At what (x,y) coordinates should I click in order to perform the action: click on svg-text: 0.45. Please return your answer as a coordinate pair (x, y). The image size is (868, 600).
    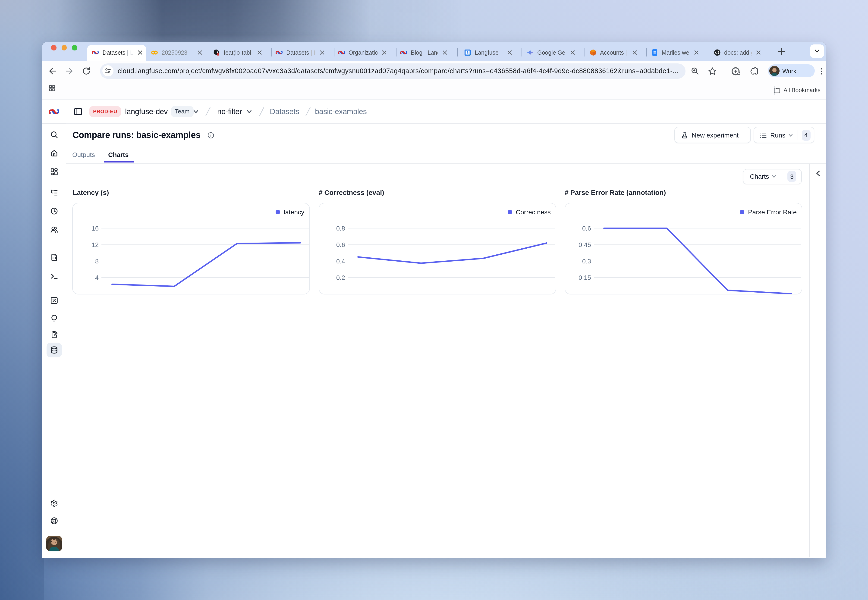
    Looking at the image, I should click on (585, 244).